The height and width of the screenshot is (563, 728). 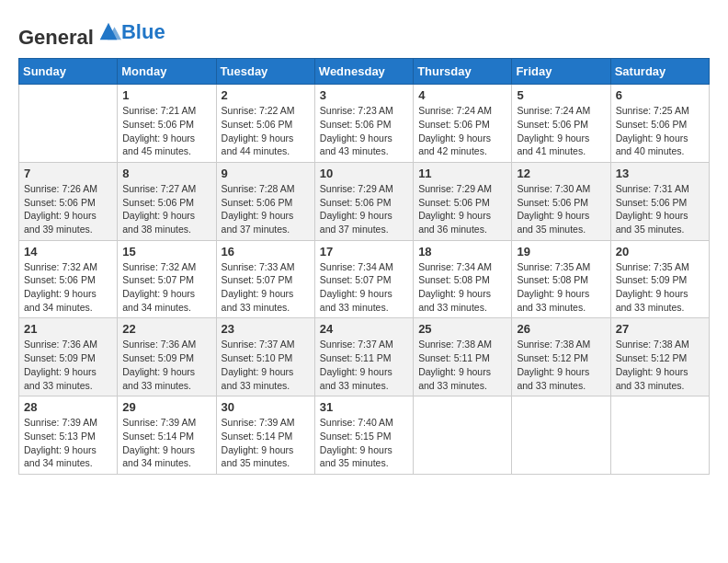 What do you see at coordinates (561, 287) in the screenshot?
I see `day-detail: Sunrise: 7:35 AM Sunset: 5:08 PM Dayligh…` at bounding box center [561, 287].